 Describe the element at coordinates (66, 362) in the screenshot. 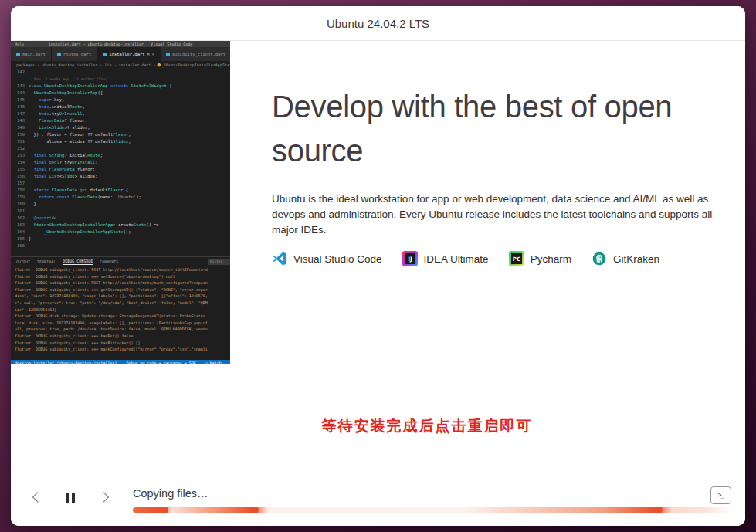

I see `vscode-status-project: desktop_installer (ubuntu-desktop-instal…` at that location.